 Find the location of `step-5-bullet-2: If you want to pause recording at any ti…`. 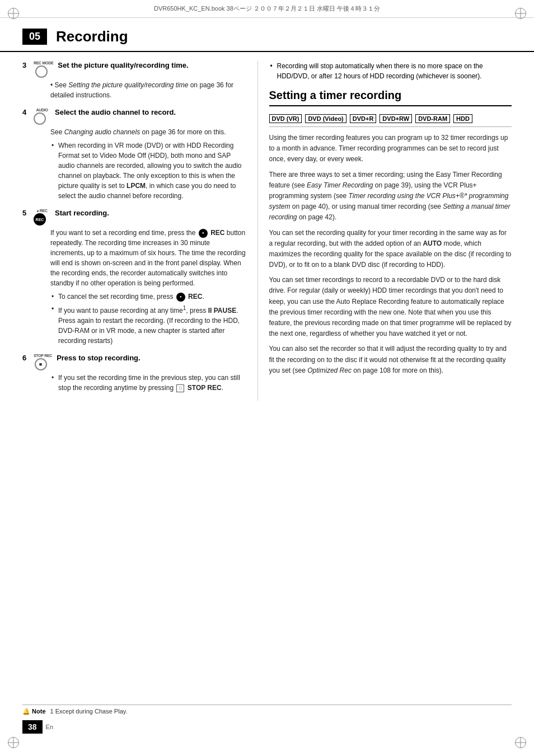

step-5-bullet-2: If you want to pause recording at any ti… is located at coordinates (148, 325).